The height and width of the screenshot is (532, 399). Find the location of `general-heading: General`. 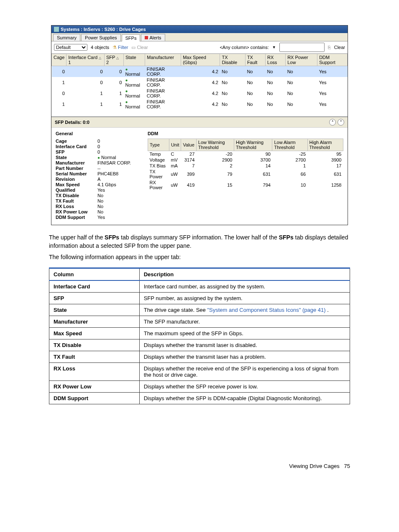

general-heading: General is located at coordinates (97, 134).